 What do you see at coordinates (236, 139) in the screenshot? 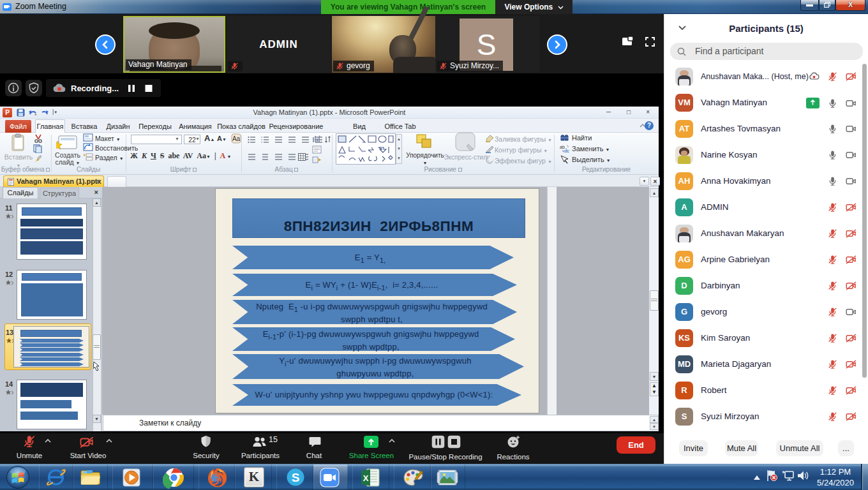
I see `svg-text: Aa` at bounding box center [236, 139].